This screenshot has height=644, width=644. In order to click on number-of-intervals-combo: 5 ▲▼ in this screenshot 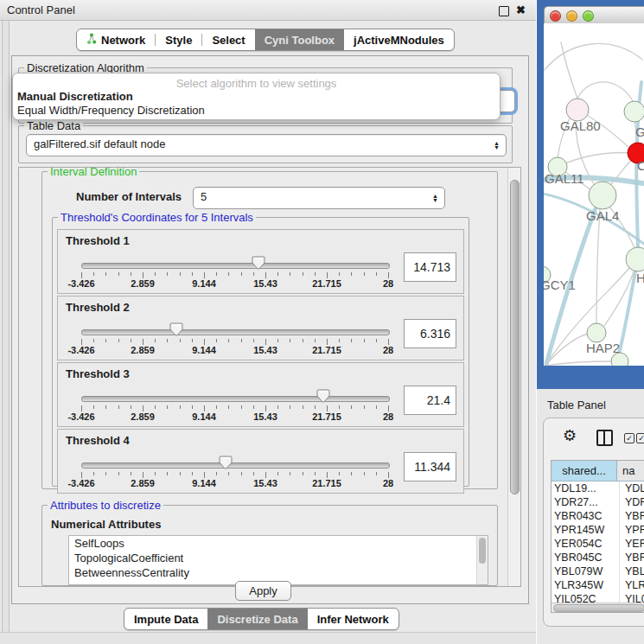, I will do `click(319, 198)`.